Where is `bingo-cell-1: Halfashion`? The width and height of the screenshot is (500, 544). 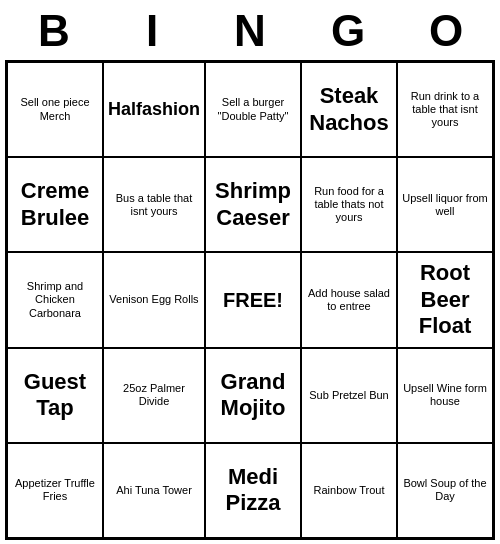 bingo-cell-1: Halfashion is located at coordinates (154, 110).